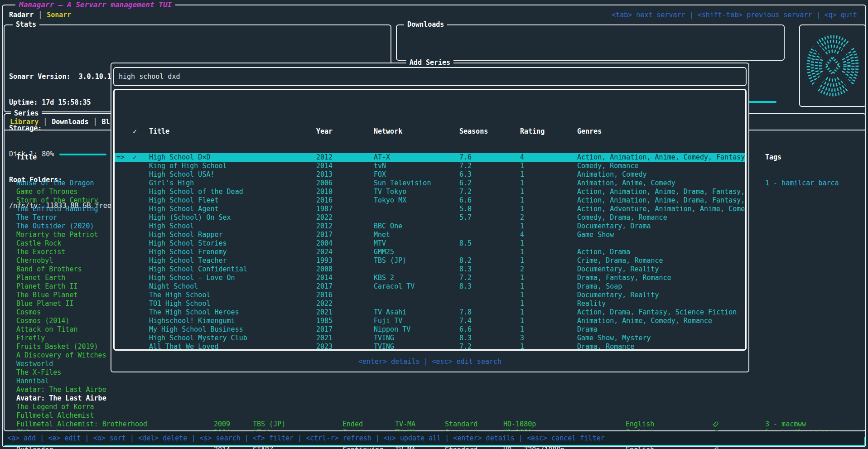  Describe the element at coordinates (345, 131) in the screenshot. I see `results-header-year: Year` at that location.